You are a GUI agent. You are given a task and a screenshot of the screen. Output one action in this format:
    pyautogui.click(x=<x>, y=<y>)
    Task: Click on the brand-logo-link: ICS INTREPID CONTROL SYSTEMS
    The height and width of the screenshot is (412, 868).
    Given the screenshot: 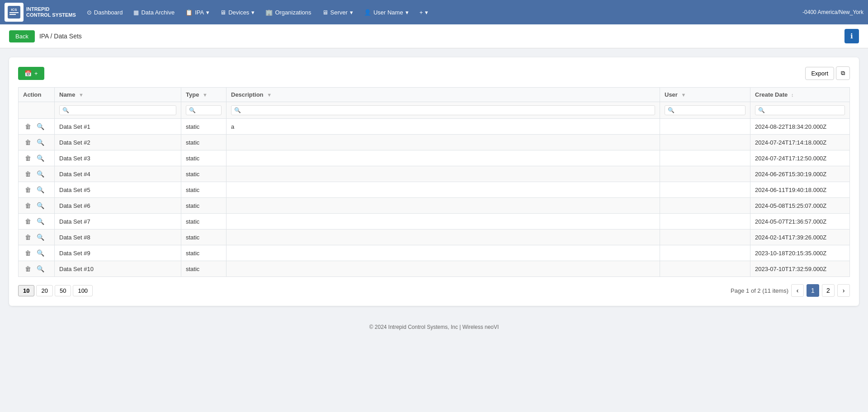 What is the action you would take?
    pyautogui.click(x=40, y=12)
    